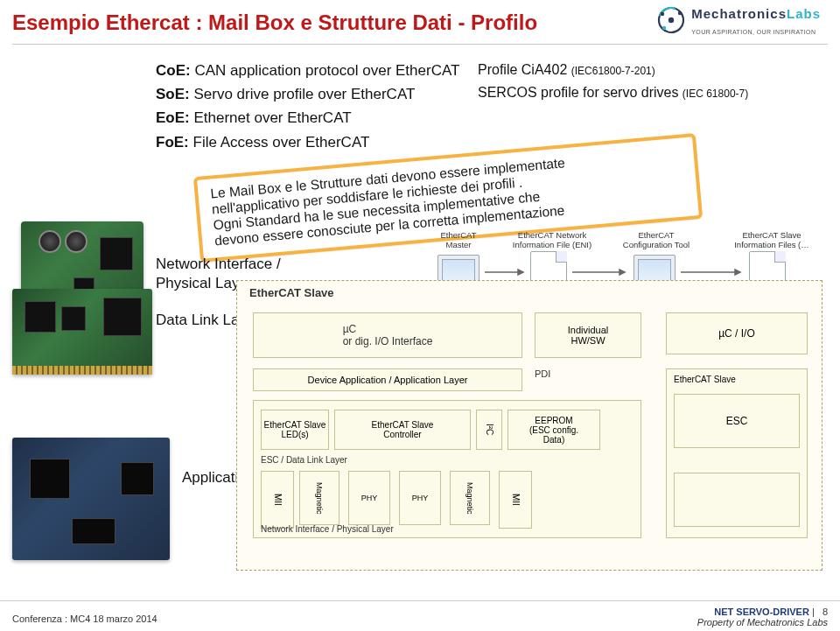 This screenshot has height=631, width=840. What do you see at coordinates (295, 430) in the screenshot?
I see `leds-block: EtherCAT SlaveLED(s)` at bounding box center [295, 430].